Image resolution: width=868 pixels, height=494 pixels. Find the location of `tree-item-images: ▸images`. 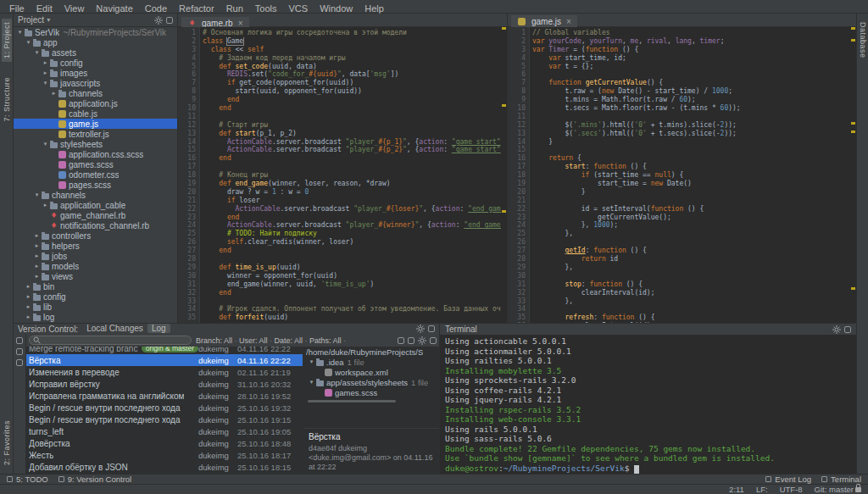

tree-item-images: ▸images is located at coordinates (95, 73).